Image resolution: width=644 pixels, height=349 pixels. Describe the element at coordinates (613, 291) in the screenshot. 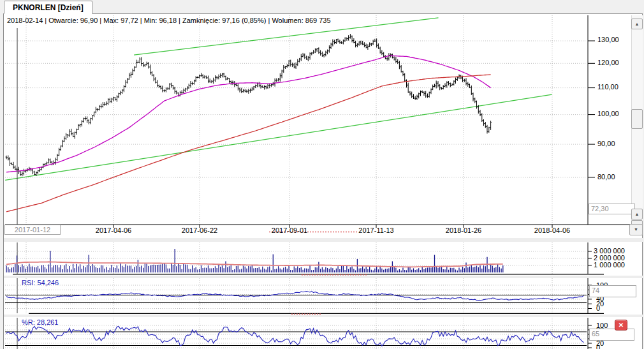

I see `rsi-last-value-box: 74` at that location.